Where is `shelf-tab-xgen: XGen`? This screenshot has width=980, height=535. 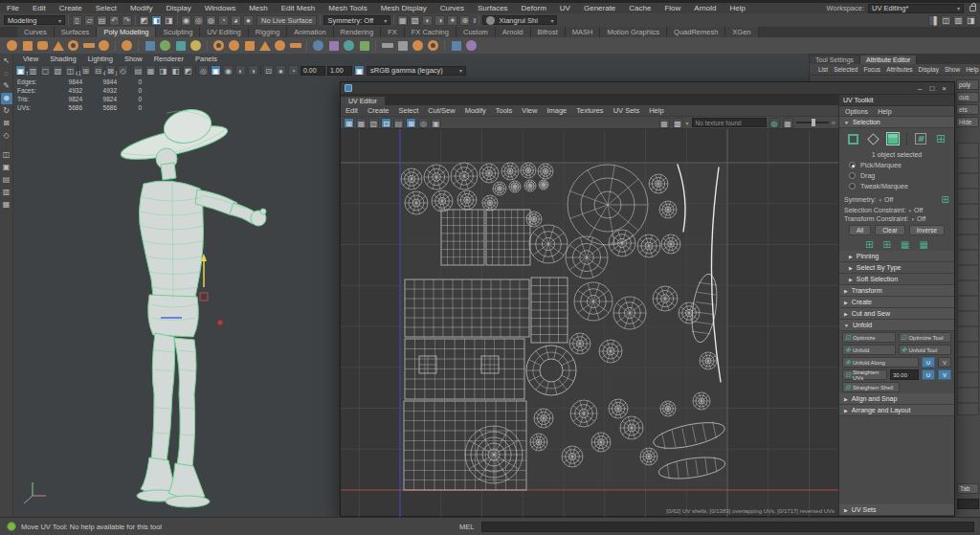
shelf-tab-xgen: XGen is located at coordinates (742, 33).